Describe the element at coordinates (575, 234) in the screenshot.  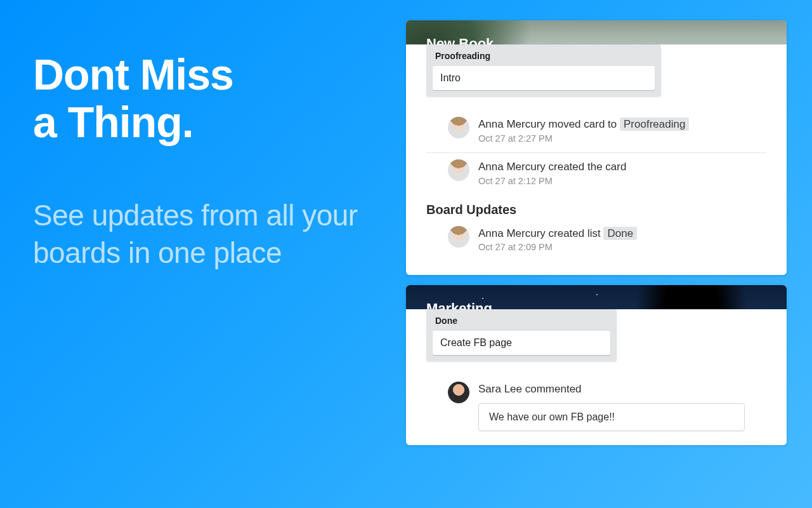
I see `activity-action: created list` at that location.